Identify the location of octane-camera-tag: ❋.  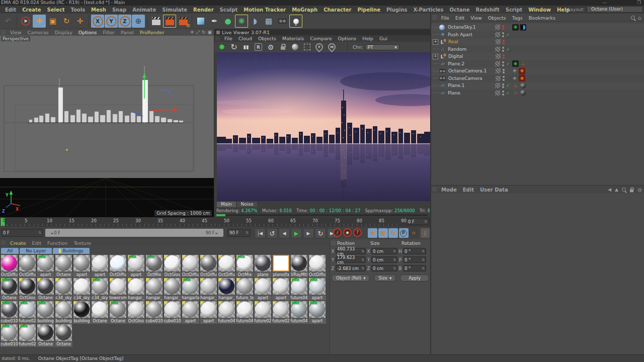
(522, 78).